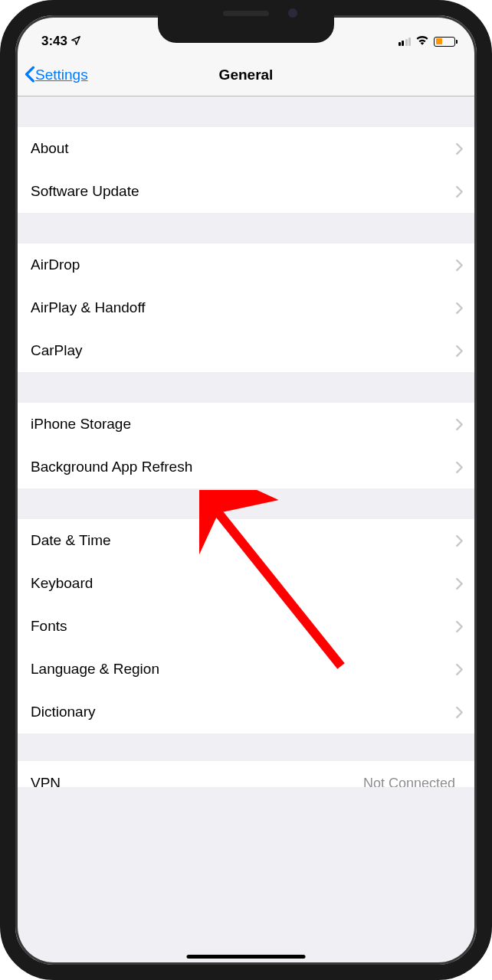  What do you see at coordinates (246, 774) in the screenshot?
I see `row-vpn: VPN Not Connected` at bounding box center [246, 774].